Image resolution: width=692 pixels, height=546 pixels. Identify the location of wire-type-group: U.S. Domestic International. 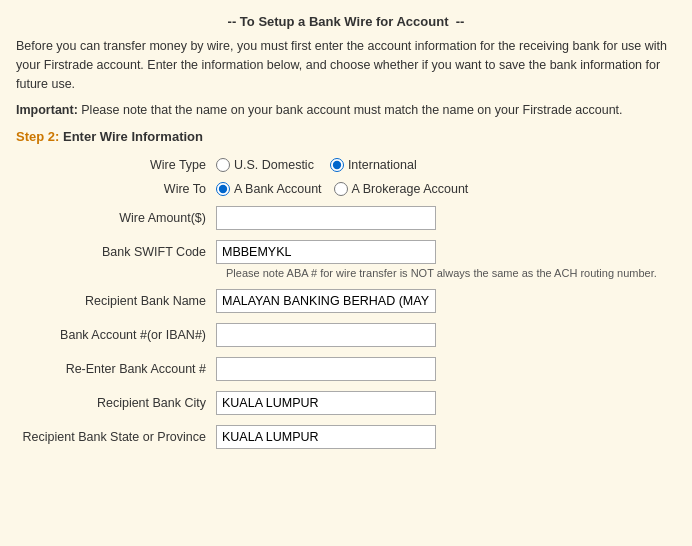
(316, 165).